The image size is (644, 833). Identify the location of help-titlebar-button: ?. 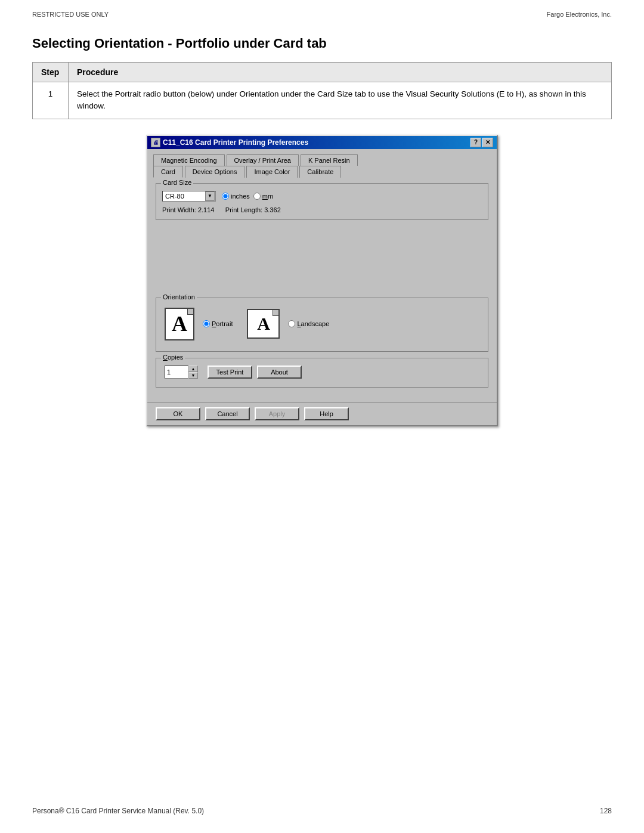
(476, 143).